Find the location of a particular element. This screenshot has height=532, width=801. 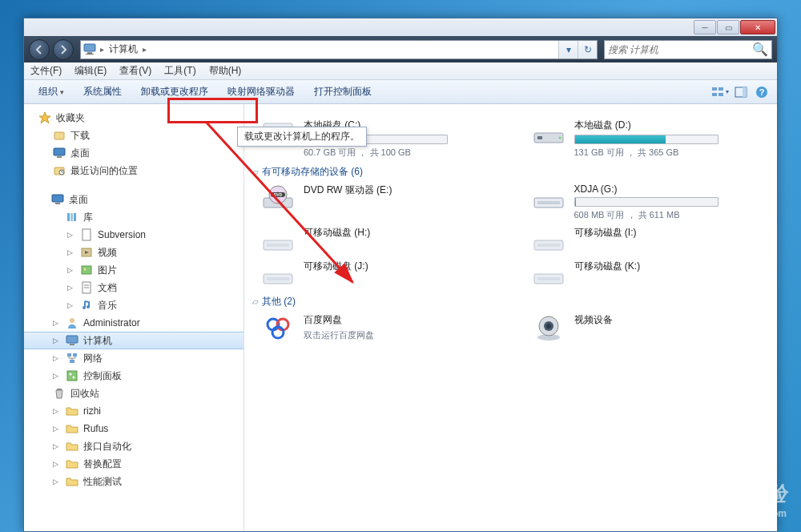

search-icon: 🔍 is located at coordinates (760, 50).